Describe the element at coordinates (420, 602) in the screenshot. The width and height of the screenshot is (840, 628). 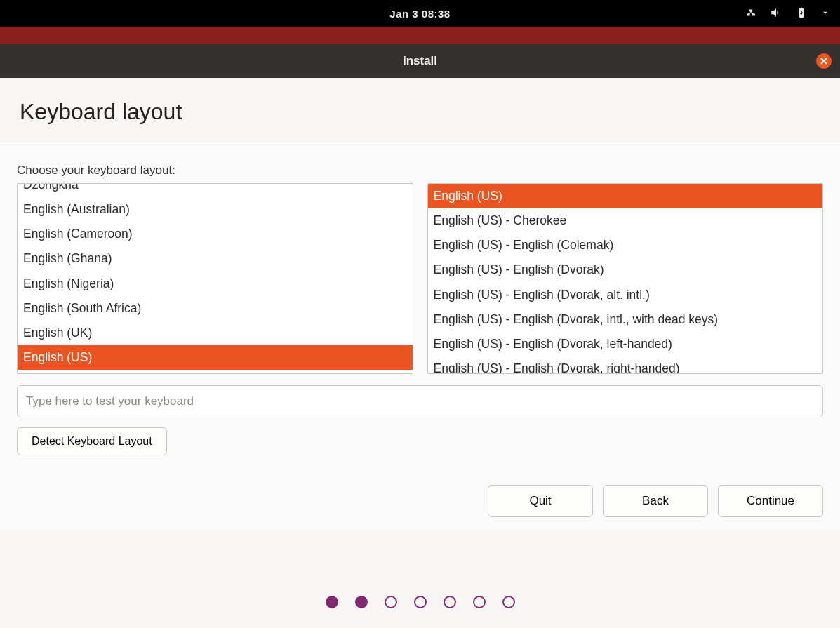
I see `progress-indicator` at that location.